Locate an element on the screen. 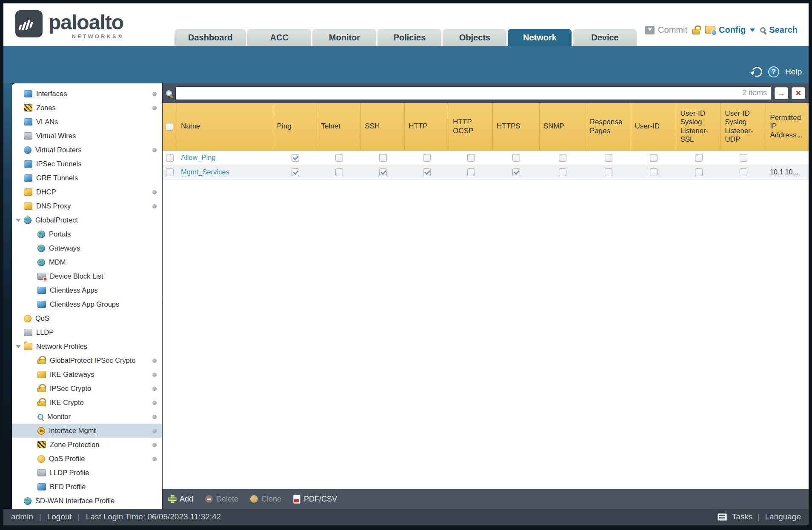 The height and width of the screenshot is (530, 812). column-header-snmp: SNMP is located at coordinates (563, 127).